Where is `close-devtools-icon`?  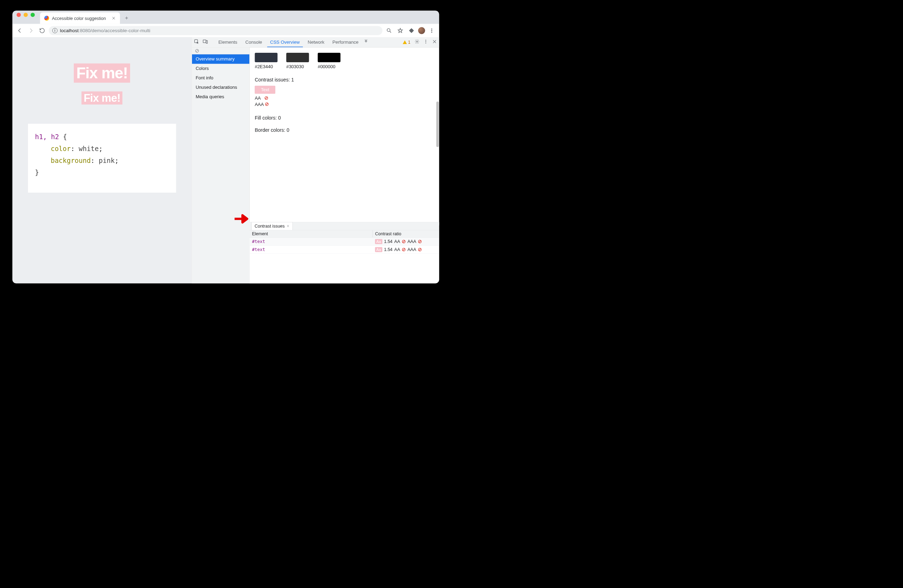 close-devtools-icon is located at coordinates (435, 42).